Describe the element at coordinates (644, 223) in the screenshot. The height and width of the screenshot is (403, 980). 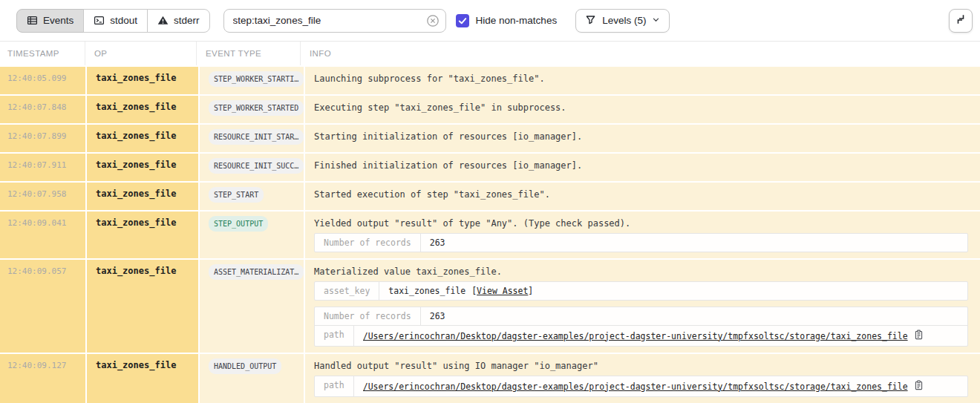
I see `info-message: Yielded output "result" of type "Any". (…` at that location.